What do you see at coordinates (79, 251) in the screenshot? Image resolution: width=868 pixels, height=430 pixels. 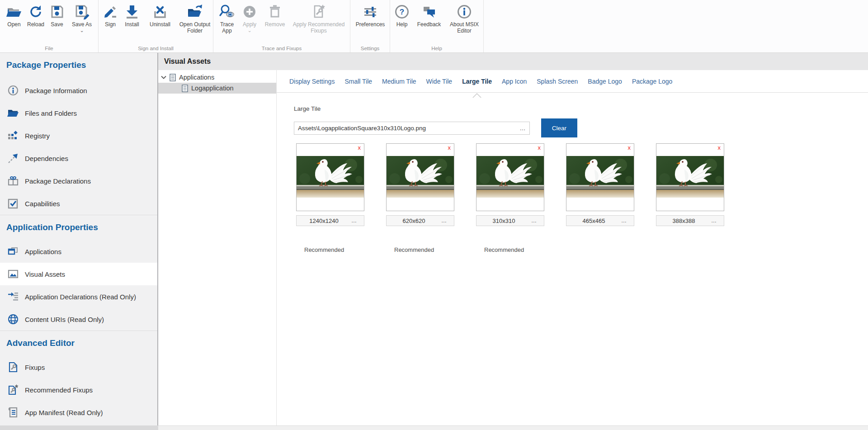 I see `sidebar-item-applications: Applications` at bounding box center [79, 251].